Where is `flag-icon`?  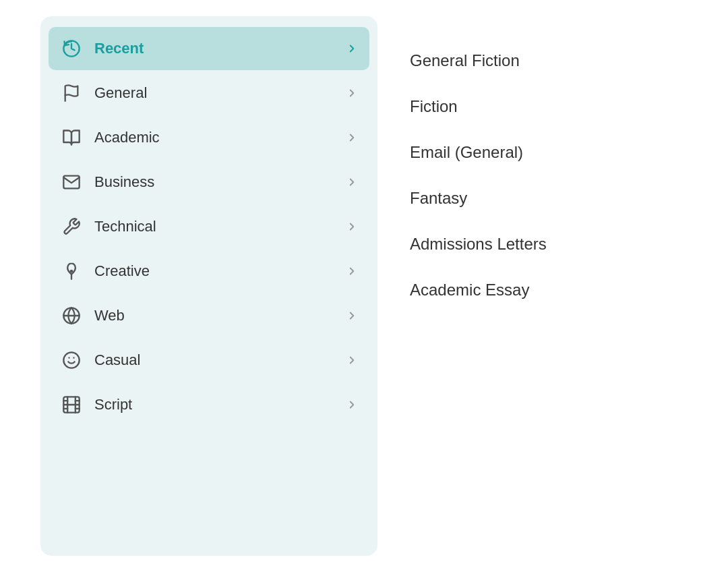 flag-icon is located at coordinates (71, 93).